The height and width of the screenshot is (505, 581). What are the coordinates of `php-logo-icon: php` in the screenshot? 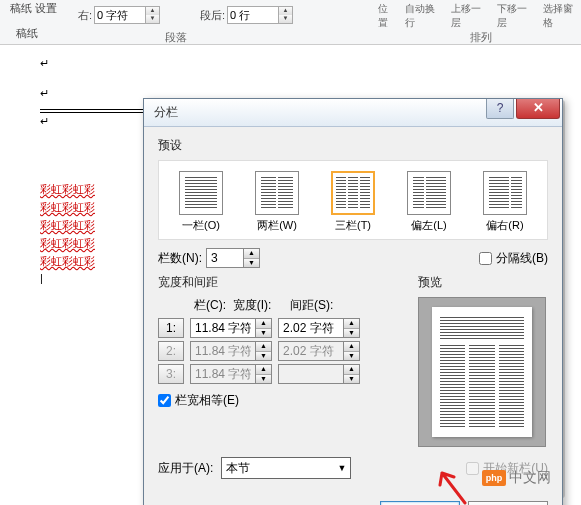 It's located at (494, 478).